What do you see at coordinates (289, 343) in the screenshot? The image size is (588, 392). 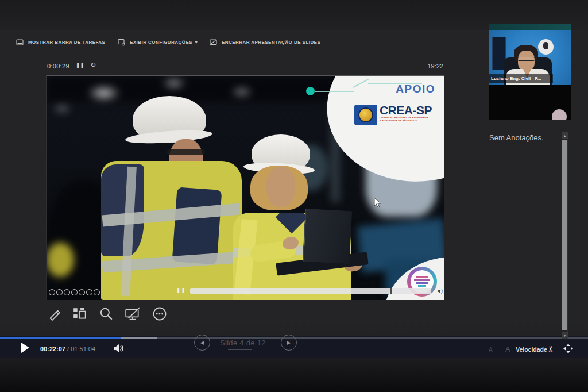 I see `next-icon: ▶` at bounding box center [289, 343].